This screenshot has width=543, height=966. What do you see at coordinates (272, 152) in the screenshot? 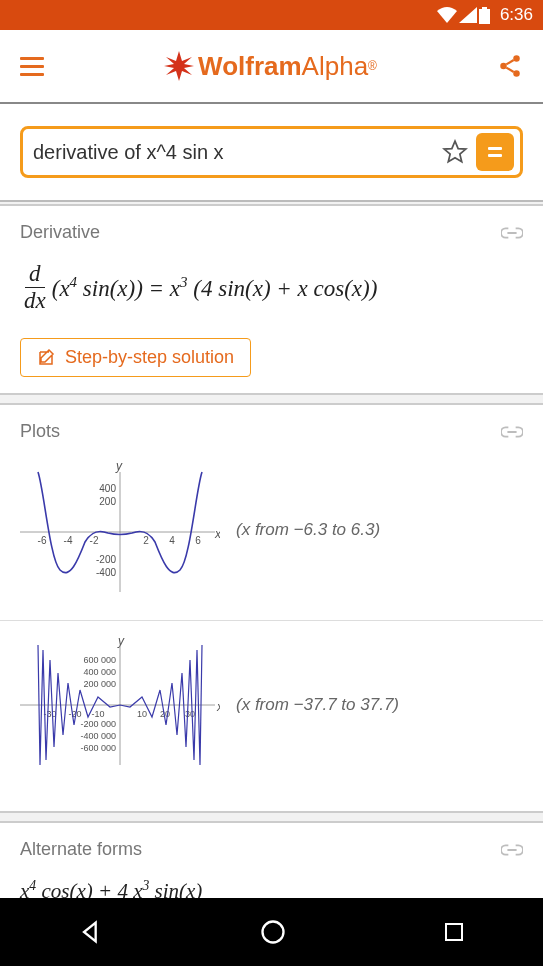
I see `search-box` at bounding box center [272, 152].